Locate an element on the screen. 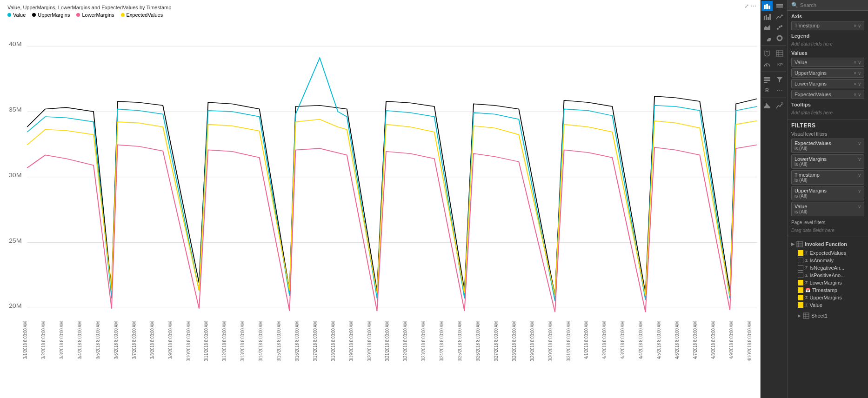 The width and height of the screenshot is (868, 398). table-icon-small is located at coordinates (800, 244).